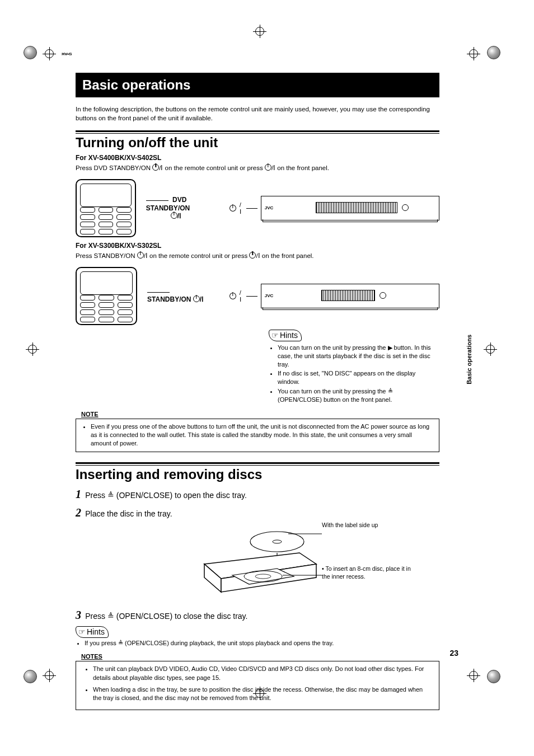 The height and width of the screenshot is (756, 534). What do you see at coordinates (168, 204) in the screenshot?
I see `callout-dvd-standby-on: DVD STANDBY/ON` at bounding box center [168, 204].